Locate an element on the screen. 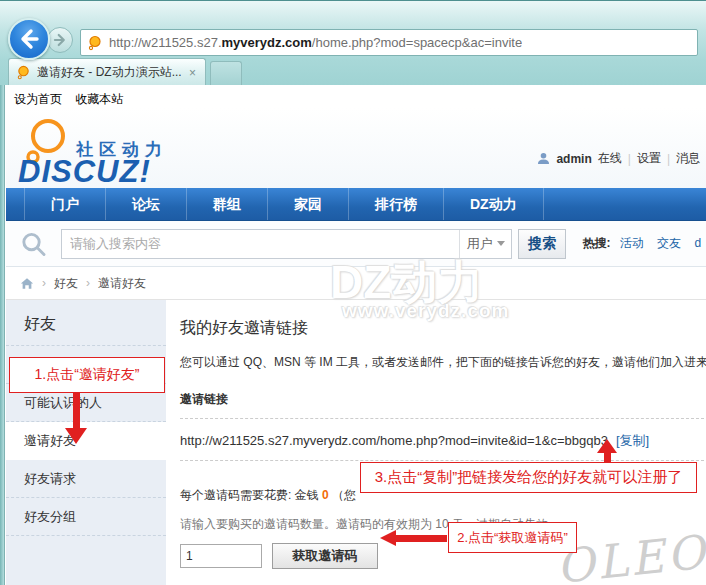 The image size is (706, 585). nav-item-portal: 门户 is located at coordinates (65, 204).